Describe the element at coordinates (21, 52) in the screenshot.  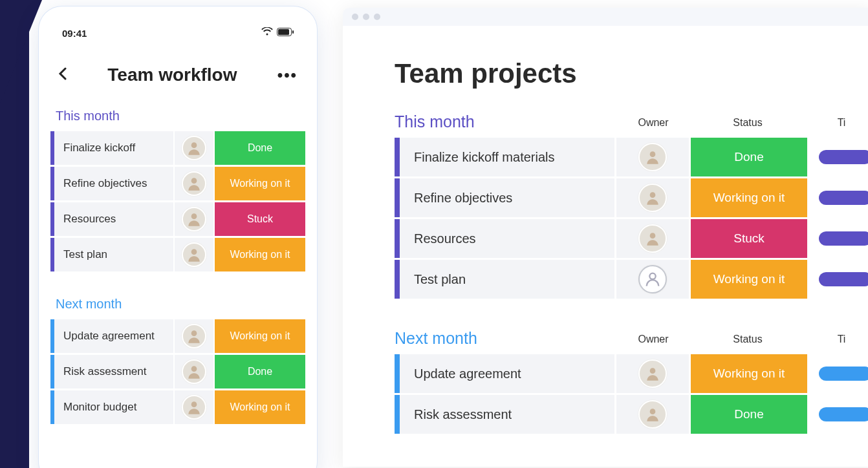
I see `background-triangle` at that location.